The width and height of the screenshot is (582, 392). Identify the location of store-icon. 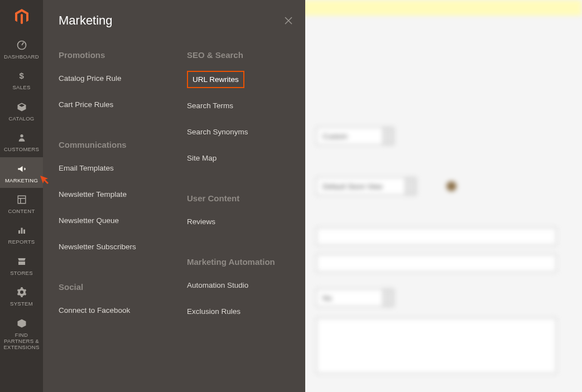
(22, 262).